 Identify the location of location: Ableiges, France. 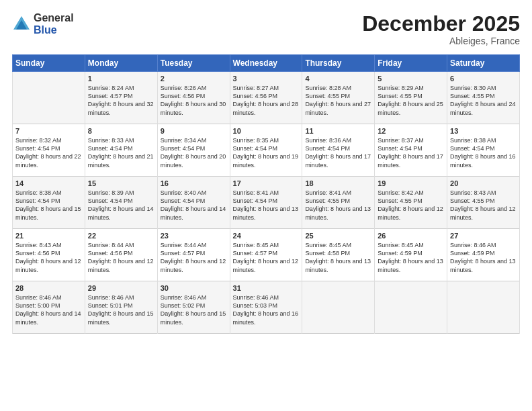
(441, 41).